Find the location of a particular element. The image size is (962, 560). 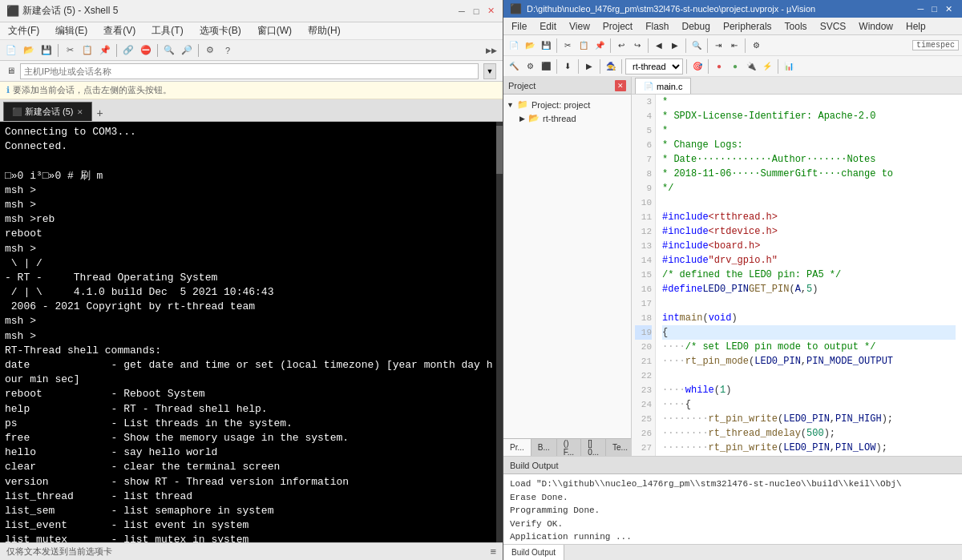

uv-menu-window: Window is located at coordinates (875, 26).